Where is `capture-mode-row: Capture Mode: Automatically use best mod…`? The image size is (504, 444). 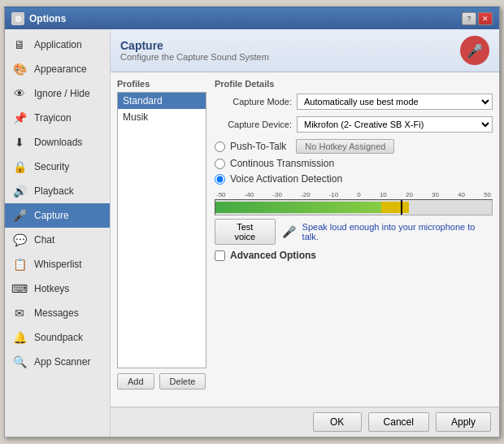 capture-mode-row: Capture Mode: Automatically use best mod… is located at coordinates (354, 102).